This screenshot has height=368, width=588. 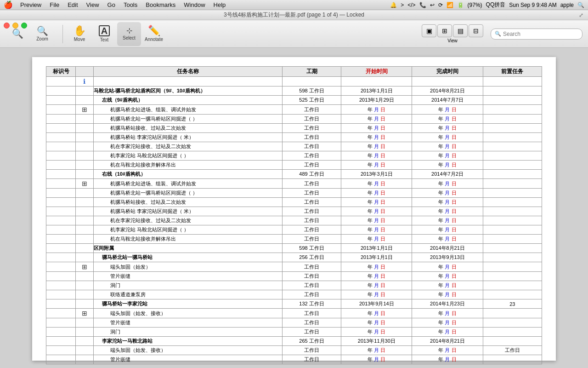 What do you see at coordinates (31, 5) in the screenshot?
I see `menu-preview: Preview` at bounding box center [31, 5].